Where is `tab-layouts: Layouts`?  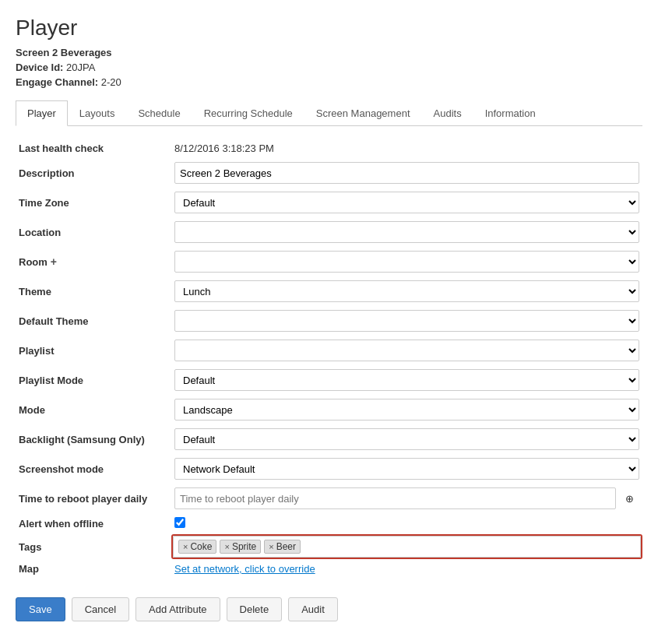
tab-layouts: Layouts is located at coordinates (97, 114).